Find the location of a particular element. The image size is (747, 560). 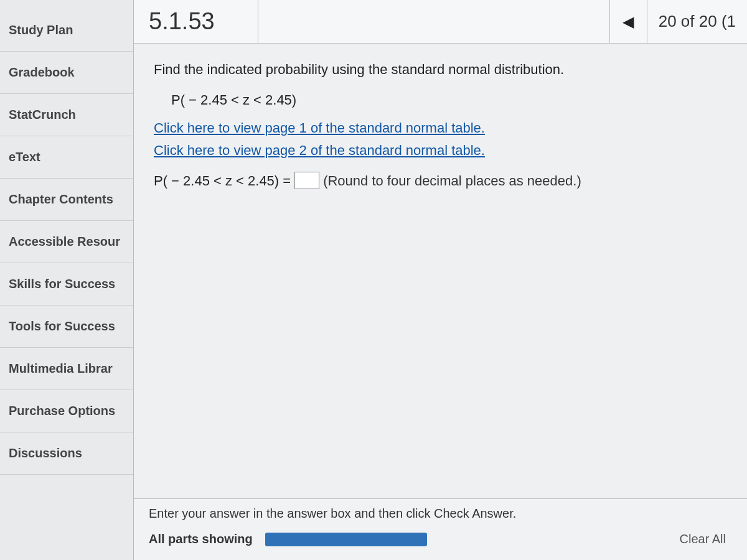

question-counter: 20 of 20 (1 is located at coordinates (697, 21).